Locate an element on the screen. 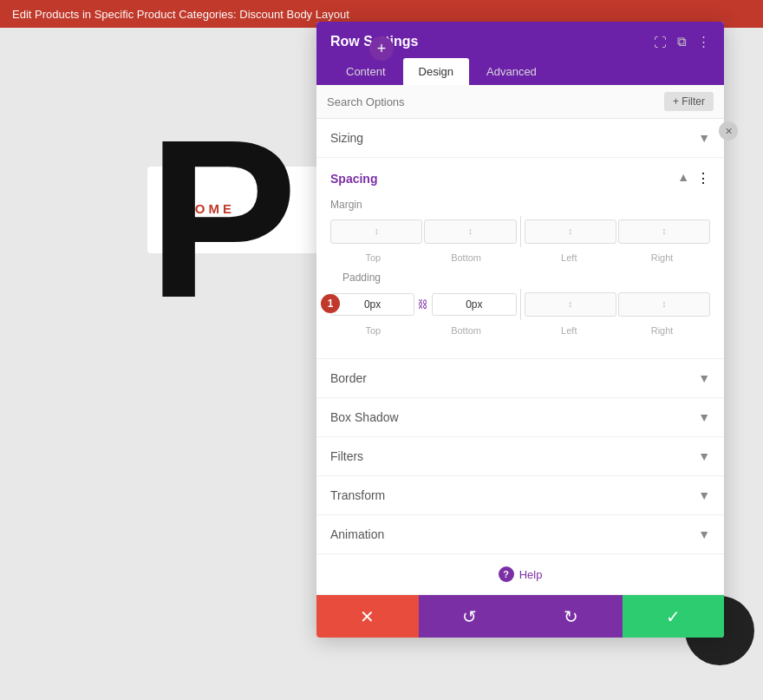 The width and height of the screenshot is (763, 700). filter-button: + Filter is located at coordinates (688, 101).